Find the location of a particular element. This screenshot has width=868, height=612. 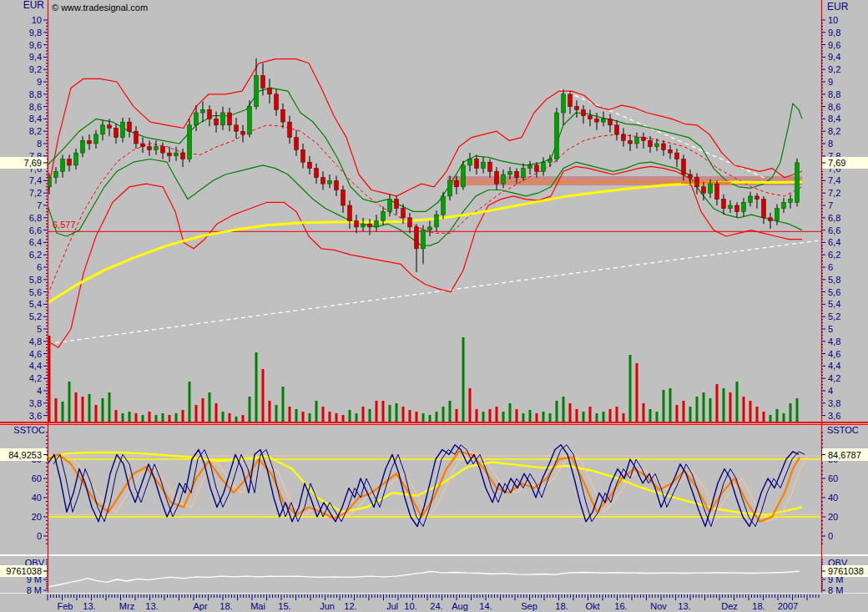

price-tick-label-right: 4,2 is located at coordinates (835, 378).